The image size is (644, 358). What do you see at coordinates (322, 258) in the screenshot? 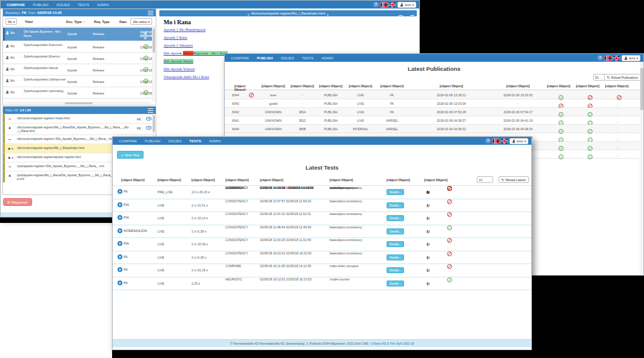
I see `test-row: FK LIVE 2 m 9.18 s Details... CONSISTENC…` at bounding box center [322, 258].